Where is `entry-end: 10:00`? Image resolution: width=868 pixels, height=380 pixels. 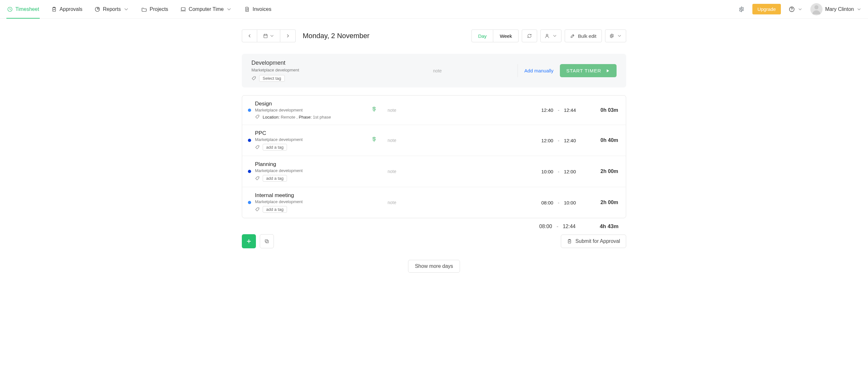 entry-end: 10:00 is located at coordinates (570, 203).